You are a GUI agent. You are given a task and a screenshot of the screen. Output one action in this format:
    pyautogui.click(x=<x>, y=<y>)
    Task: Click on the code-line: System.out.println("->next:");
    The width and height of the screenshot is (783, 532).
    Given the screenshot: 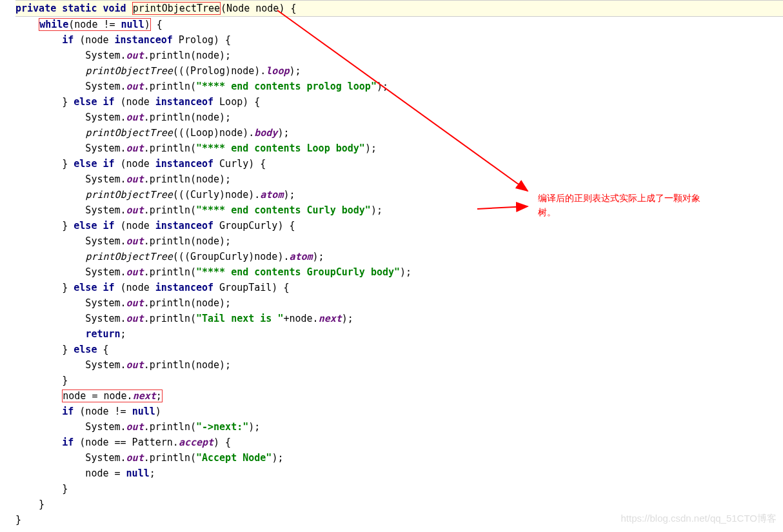 What is the action you would take?
    pyautogui.click(x=399, y=427)
    